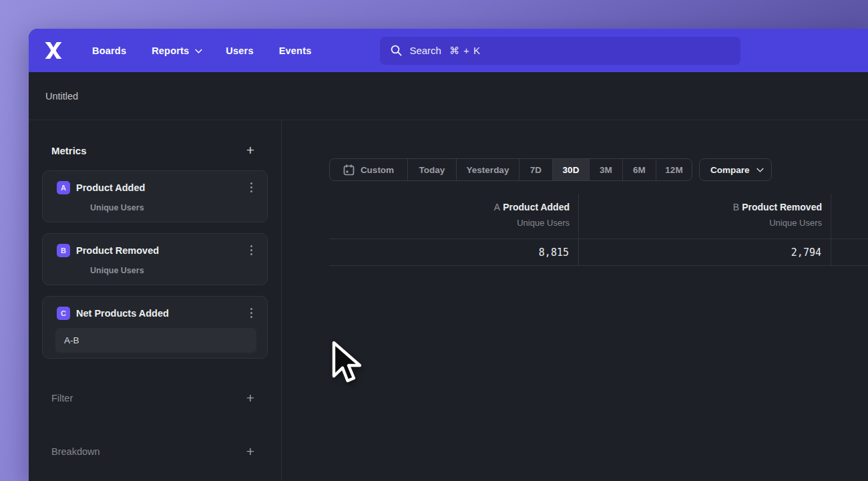  What do you see at coordinates (250, 452) in the screenshot?
I see `add-breakdown-button: +` at bounding box center [250, 452].